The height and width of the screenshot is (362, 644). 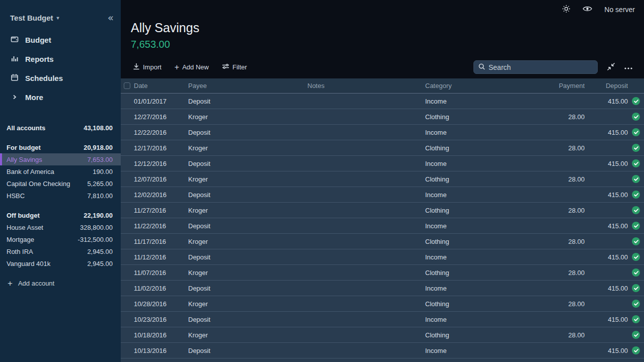 What do you see at coordinates (60, 78) in the screenshot?
I see `sidebar-item-schedules: Schedules` at bounding box center [60, 78].